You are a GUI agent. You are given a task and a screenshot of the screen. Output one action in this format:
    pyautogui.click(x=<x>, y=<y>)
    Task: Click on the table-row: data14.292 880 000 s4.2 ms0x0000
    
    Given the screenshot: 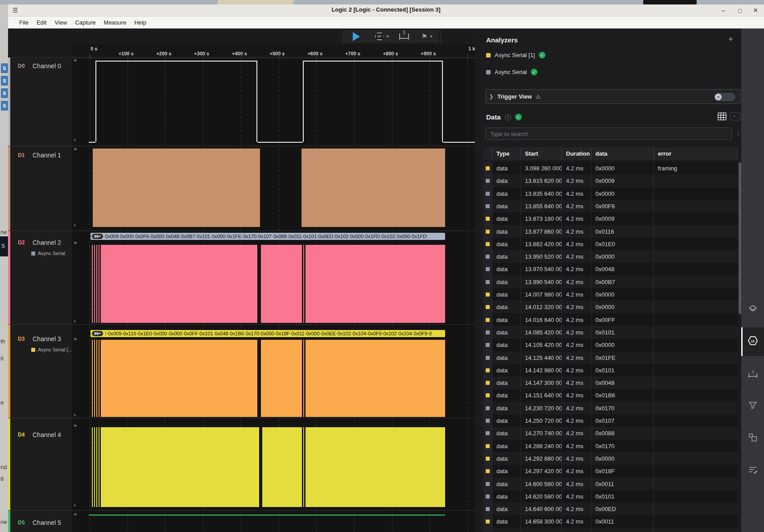 What is the action you would take?
    pyautogui.click(x=611, y=458)
    